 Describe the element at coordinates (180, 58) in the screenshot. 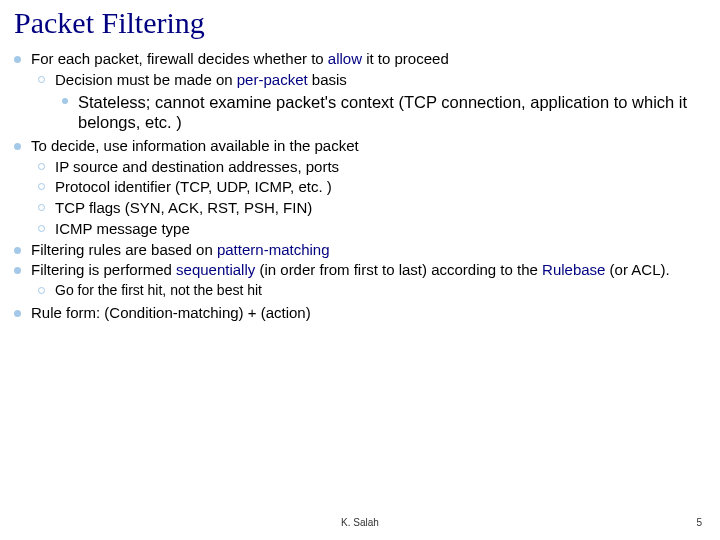

I see `text: For each packet, firewall decides whethe…` at that location.